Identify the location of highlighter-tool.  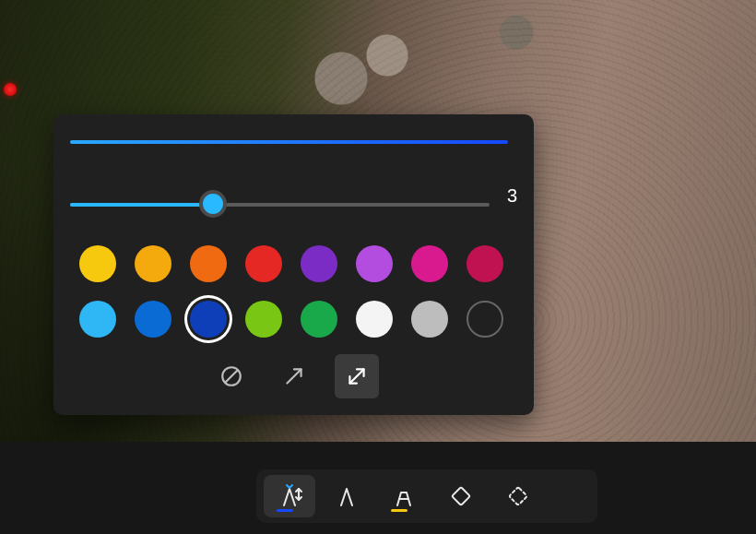
(404, 496).